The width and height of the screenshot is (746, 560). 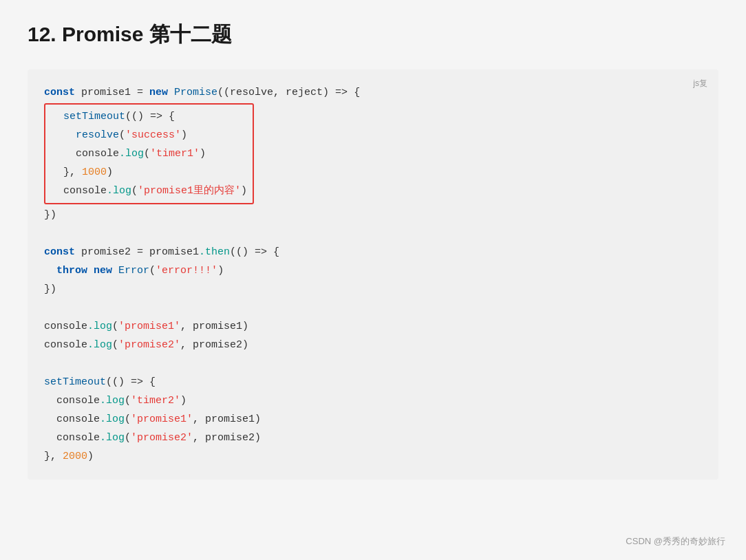 What do you see at coordinates (373, 271) in the screenshot?
I see `code-line-9: throw new Error('error!!!')` at bounding box center [373, 271].